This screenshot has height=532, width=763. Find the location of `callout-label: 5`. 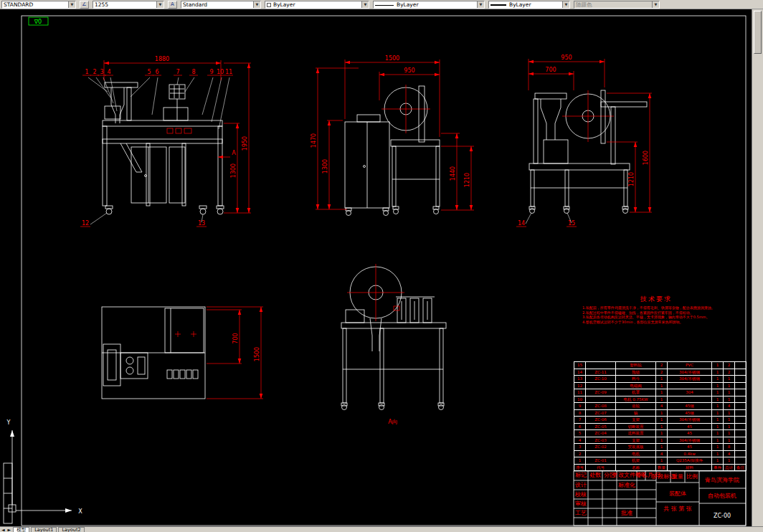

callout-label: 5 is located at coordinates (149, 72).